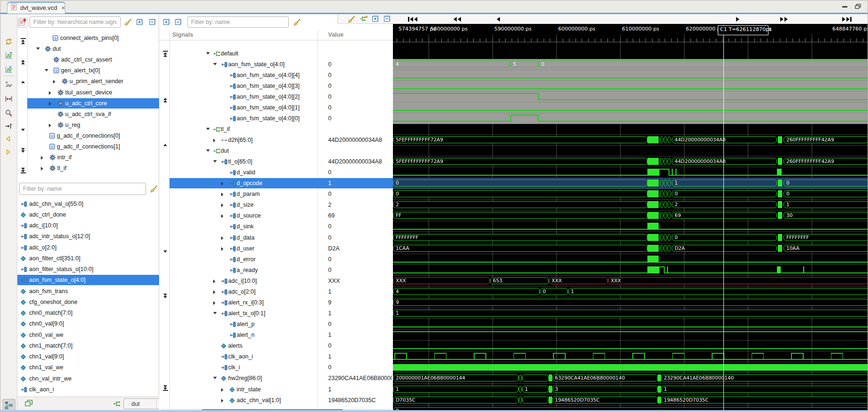 The height and width of the screenshot is (412, 868). What do you see at coordinates (387, 20) in the screenshot?
I see `collapse-all-icon` at bounding box center [387, 20].